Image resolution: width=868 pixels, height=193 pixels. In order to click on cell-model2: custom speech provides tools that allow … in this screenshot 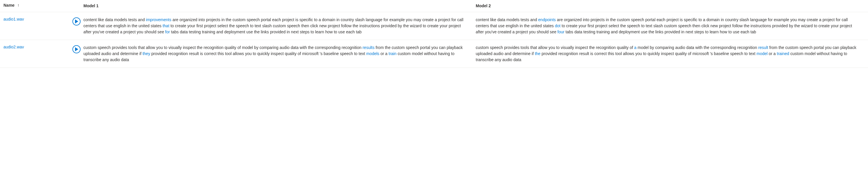, I will do `click(672, 54)`.